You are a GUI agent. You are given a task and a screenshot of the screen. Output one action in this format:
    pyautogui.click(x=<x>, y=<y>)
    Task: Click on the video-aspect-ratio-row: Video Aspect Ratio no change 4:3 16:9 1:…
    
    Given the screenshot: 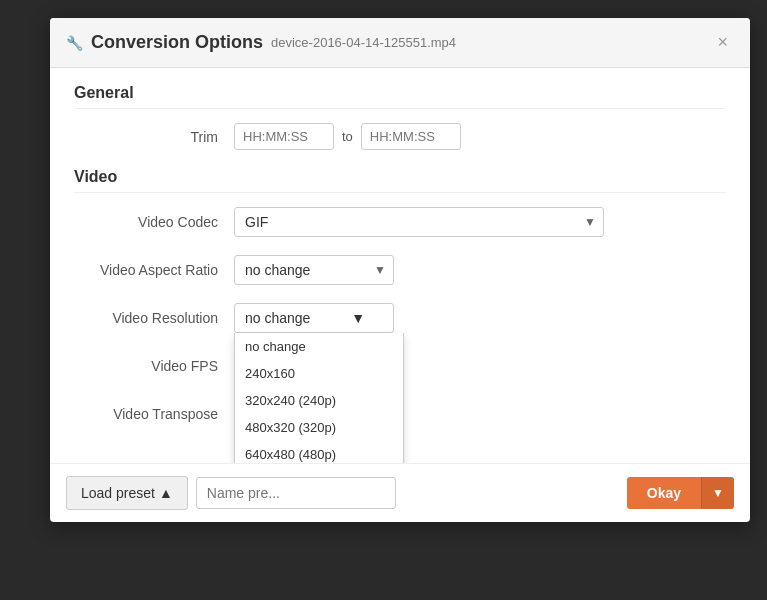 What is the action you would take?
    pyautogui.click(x=400, y=270)
    